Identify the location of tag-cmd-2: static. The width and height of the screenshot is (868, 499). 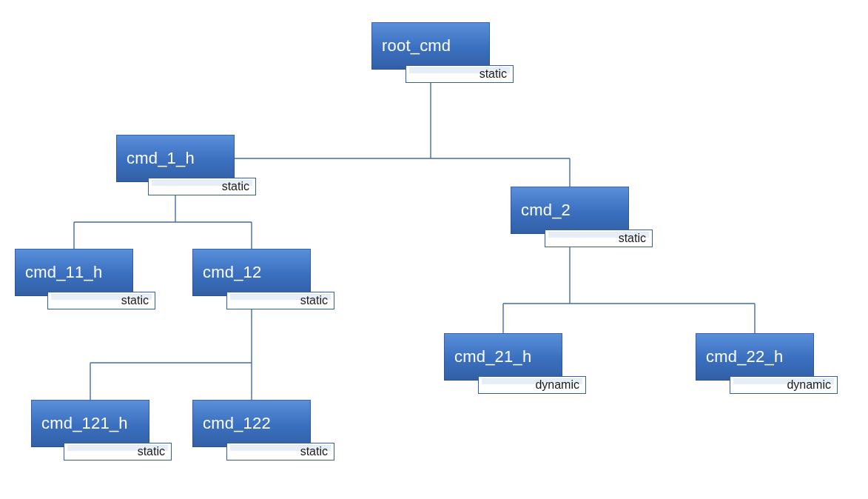
(599, 238).